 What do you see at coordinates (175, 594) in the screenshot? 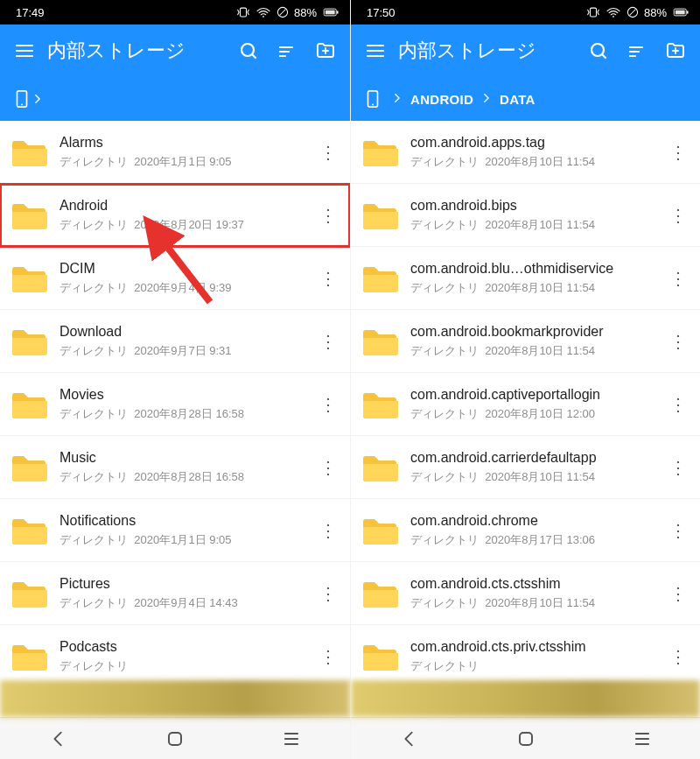
I see `folder-row: Pictures ディレクトリ 2020年9月4日 14:43 ⋮` at bounding box center [175, 594].